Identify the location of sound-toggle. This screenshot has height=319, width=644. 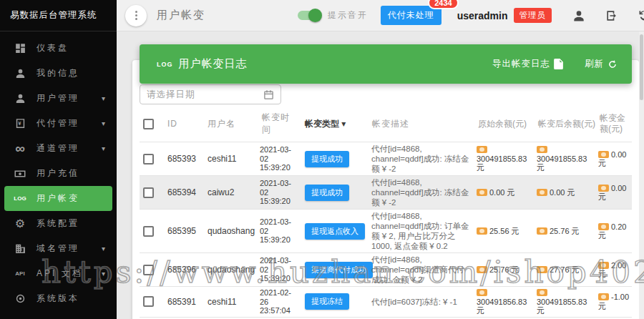
(309, 16).